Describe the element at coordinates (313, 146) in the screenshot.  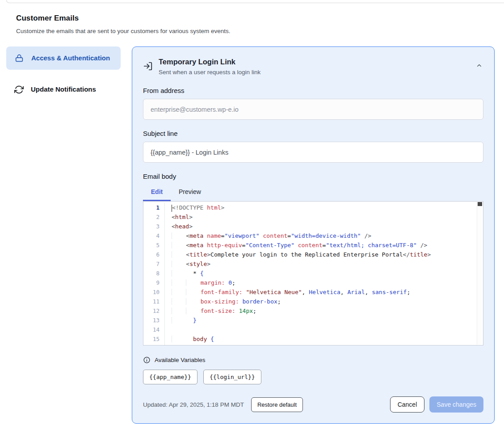
I see `subject-line-field: Subject line` at that location.